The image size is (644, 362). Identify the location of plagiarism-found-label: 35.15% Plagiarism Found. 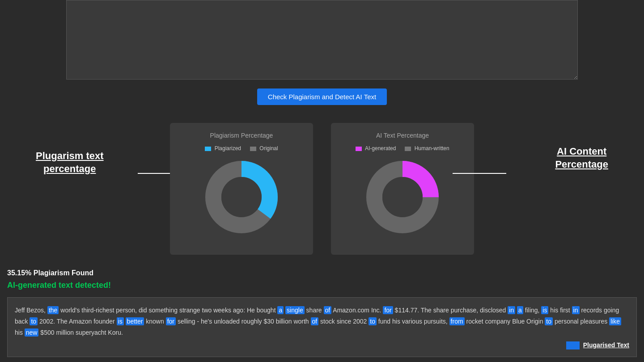
(322, 273).